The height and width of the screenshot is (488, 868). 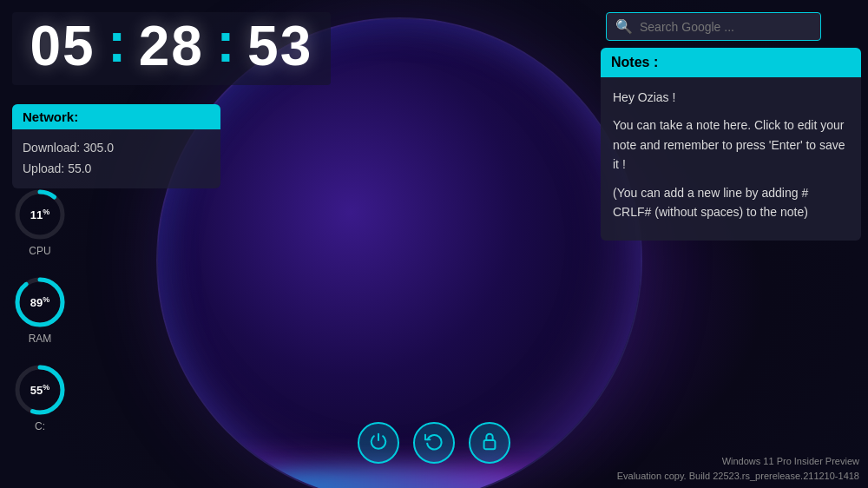 What do you see at coordinates (738, 462) in the screenshot?
I see `footer-line1: Windows 11 Pro Insider Preview` at bounding box center [738, 462].